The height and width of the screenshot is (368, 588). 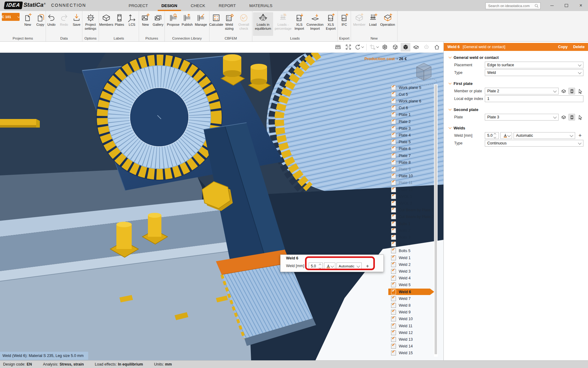 What do you see at coordinates (510, 6) in the screenshot?
I see `search-input` at bounding box center [510, 6].